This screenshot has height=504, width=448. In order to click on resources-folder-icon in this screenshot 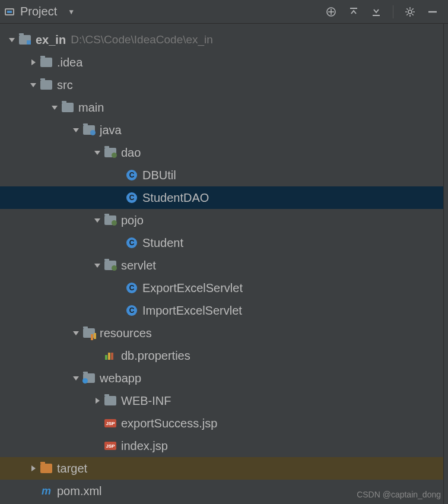, I will do `click(89, 333)`.